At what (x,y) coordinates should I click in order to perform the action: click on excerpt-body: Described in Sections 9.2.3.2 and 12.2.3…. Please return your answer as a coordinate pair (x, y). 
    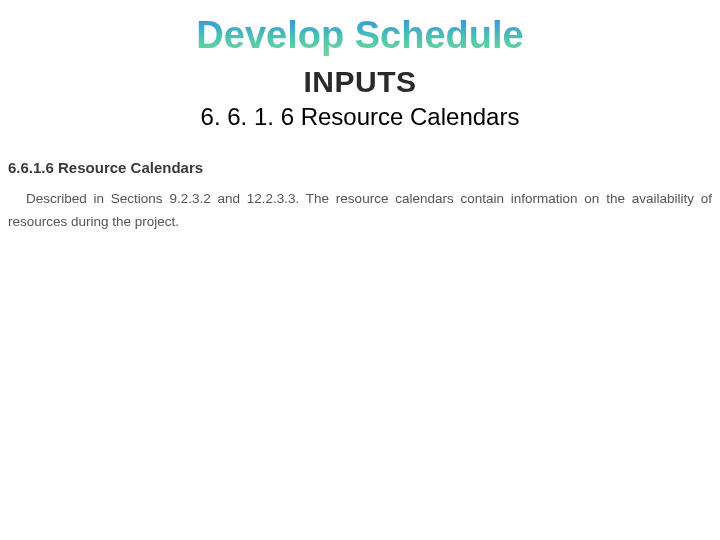
    Looking at the image, I should click on (360, 211).